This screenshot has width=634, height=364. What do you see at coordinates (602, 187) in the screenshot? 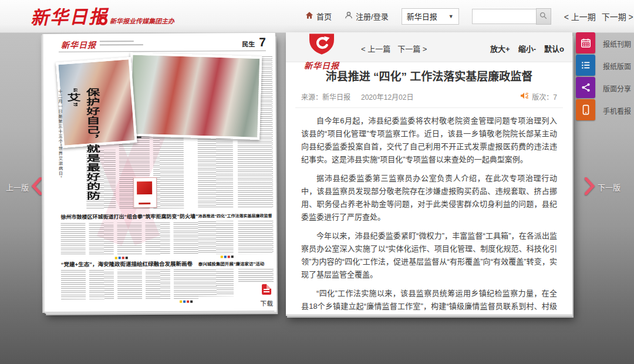
I see `next-page-nav: 下一版` at bounding box center [602, 187].